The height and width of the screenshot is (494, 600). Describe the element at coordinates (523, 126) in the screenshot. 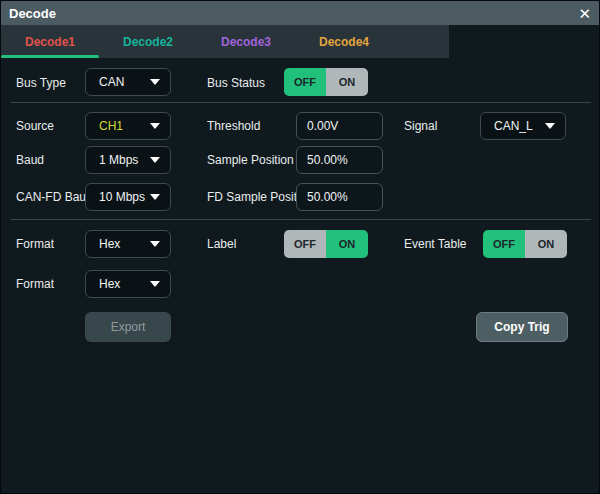

I see `signal-dropdown: CAN_L` at that location.